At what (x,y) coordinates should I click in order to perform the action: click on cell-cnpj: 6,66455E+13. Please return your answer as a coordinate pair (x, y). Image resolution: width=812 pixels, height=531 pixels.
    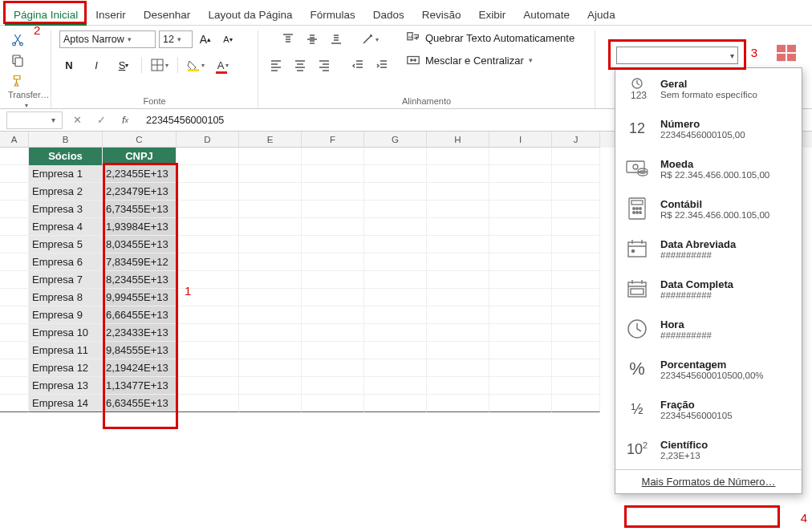
    Looking at the image, I should click on (140, 315).